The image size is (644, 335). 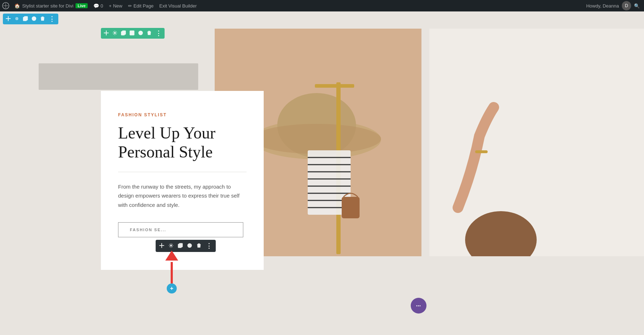 I want to click on exit-builder-button: Exit Visual Builder, so click(x=178, y=6).